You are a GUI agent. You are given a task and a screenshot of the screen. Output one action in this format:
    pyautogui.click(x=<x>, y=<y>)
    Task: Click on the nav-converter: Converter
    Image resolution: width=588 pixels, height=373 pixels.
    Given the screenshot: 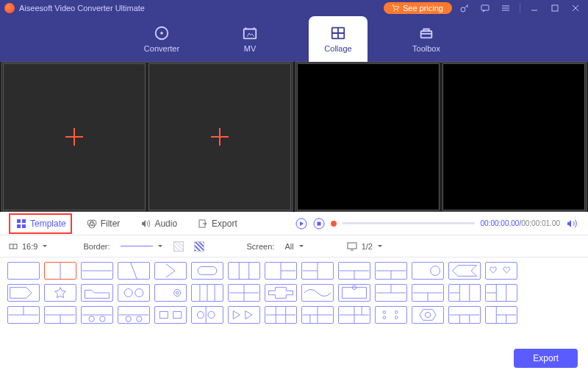 What is the action you would take?
    pyautogui.click(x=162, y=39)
    